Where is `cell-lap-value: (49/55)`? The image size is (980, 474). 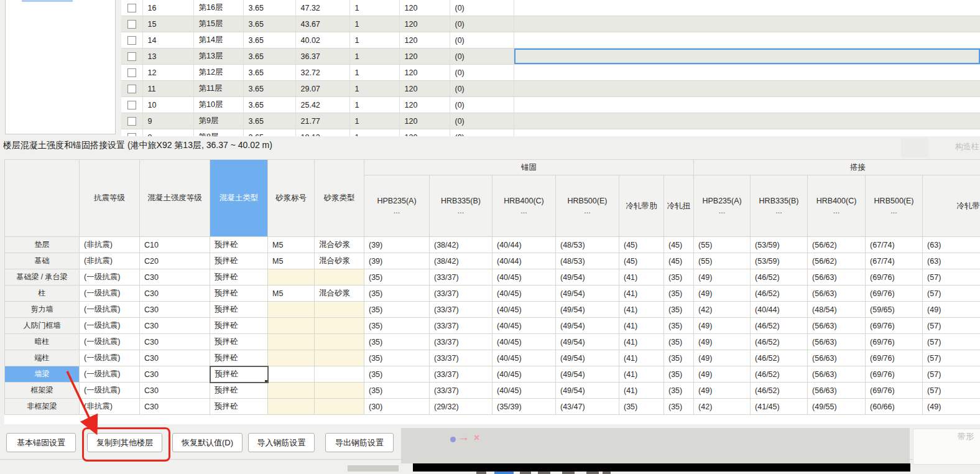
cell-lap-value: (49/55) is located at coordinates (837, 407).